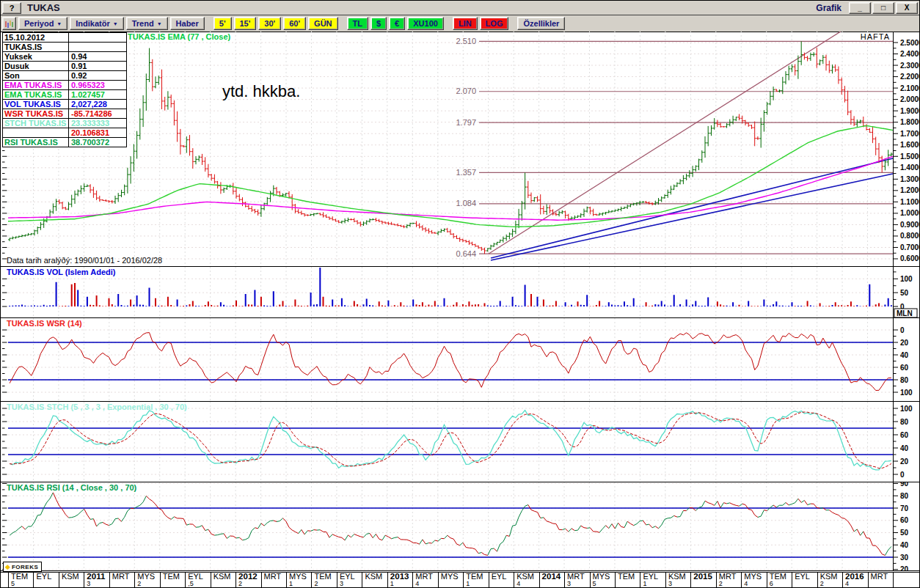 This screenshot has height=588, width=920. What do you see at coordinates (160, 23) in the screenshot?
I see `chevron-down-icon: ▼` at bounding box center [160, 23].